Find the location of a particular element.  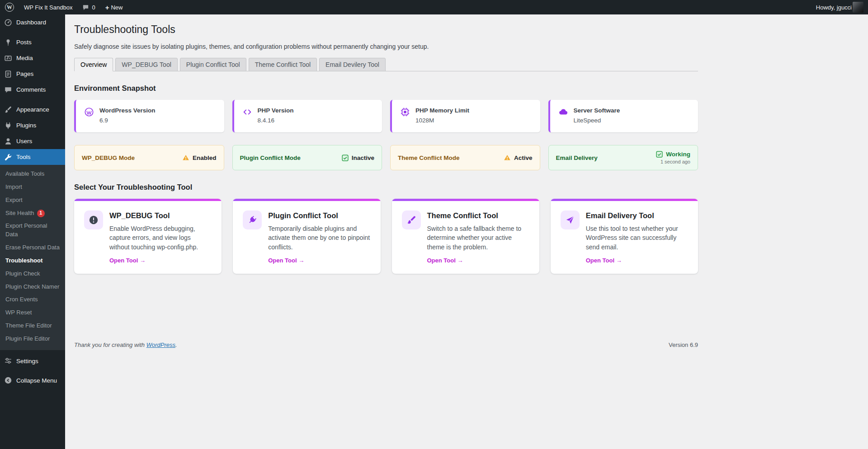

code-brackets-icon is located at coordinates (247, 112).